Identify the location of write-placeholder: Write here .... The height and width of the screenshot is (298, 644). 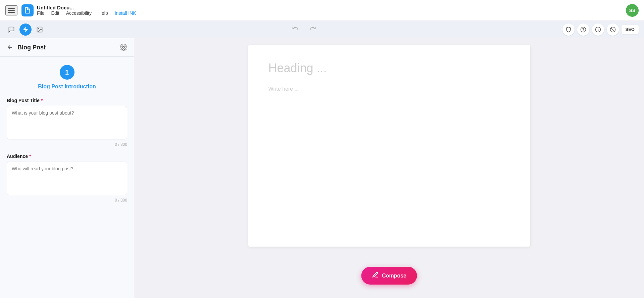
(389, 89).